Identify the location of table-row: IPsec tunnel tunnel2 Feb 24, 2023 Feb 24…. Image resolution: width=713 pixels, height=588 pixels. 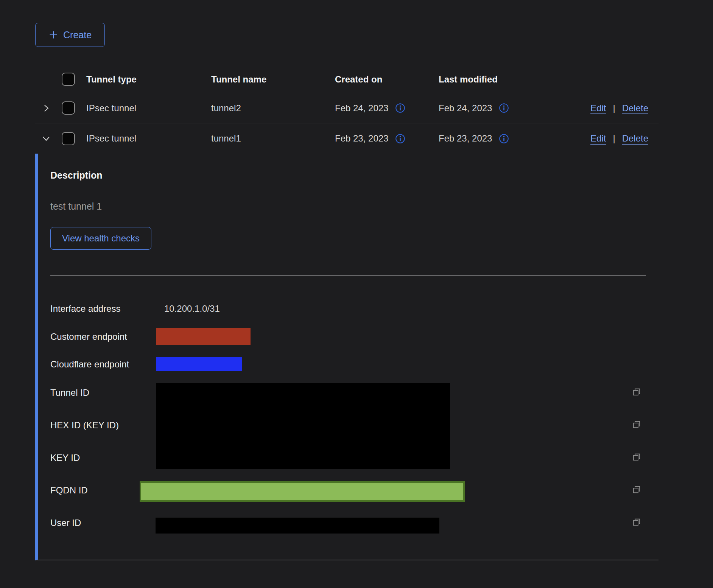
(347, 108).